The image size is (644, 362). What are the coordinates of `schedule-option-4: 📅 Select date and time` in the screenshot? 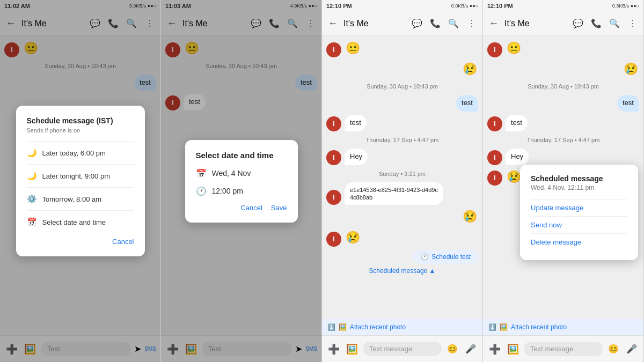 It's located at (80, 222).